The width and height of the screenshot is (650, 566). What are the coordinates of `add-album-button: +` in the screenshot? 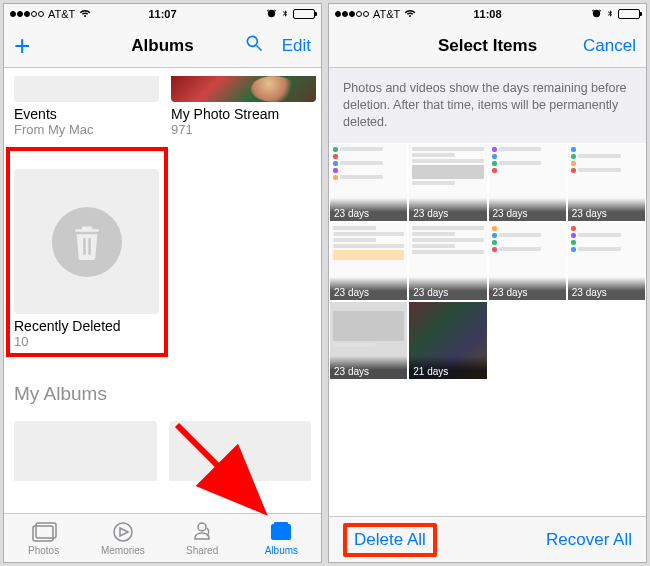 It's located at (22, 46).